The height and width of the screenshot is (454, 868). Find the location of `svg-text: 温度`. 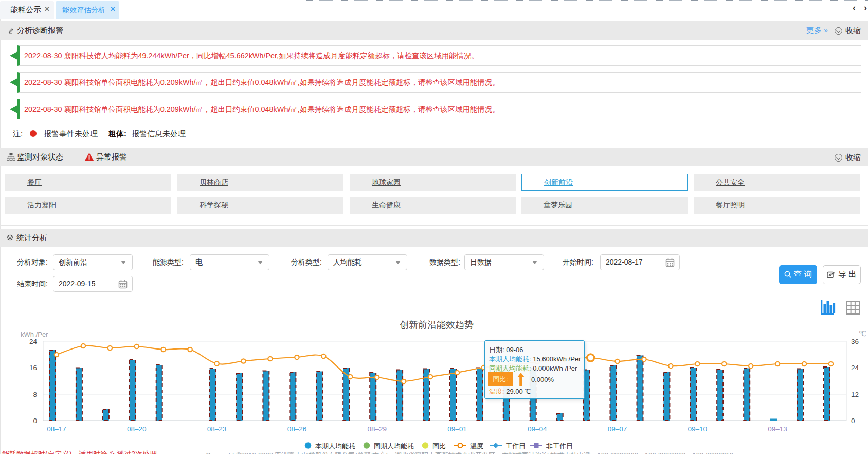

svg-text: 温度 is located at coordinates (477, 446).